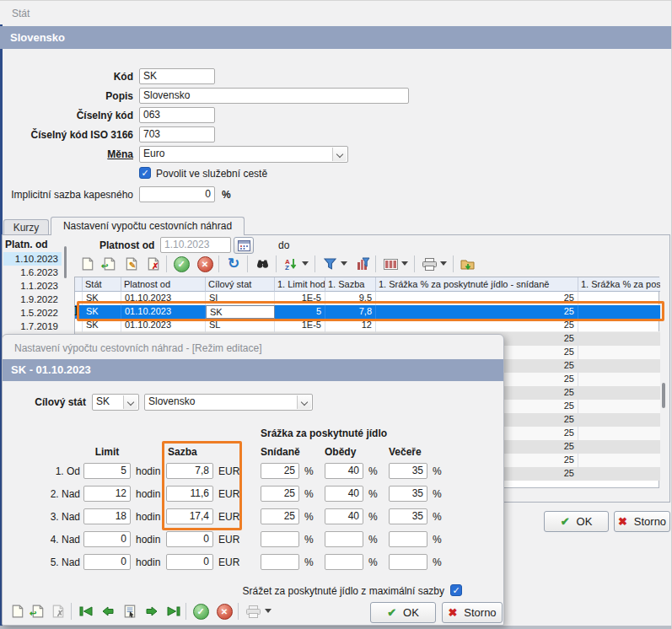 This screenshot has height=629, width=672. What do you see at coordinates (244, 154) in the screenshot?
I see `mena-combobox: Euro` at bounding box center [244, 154].